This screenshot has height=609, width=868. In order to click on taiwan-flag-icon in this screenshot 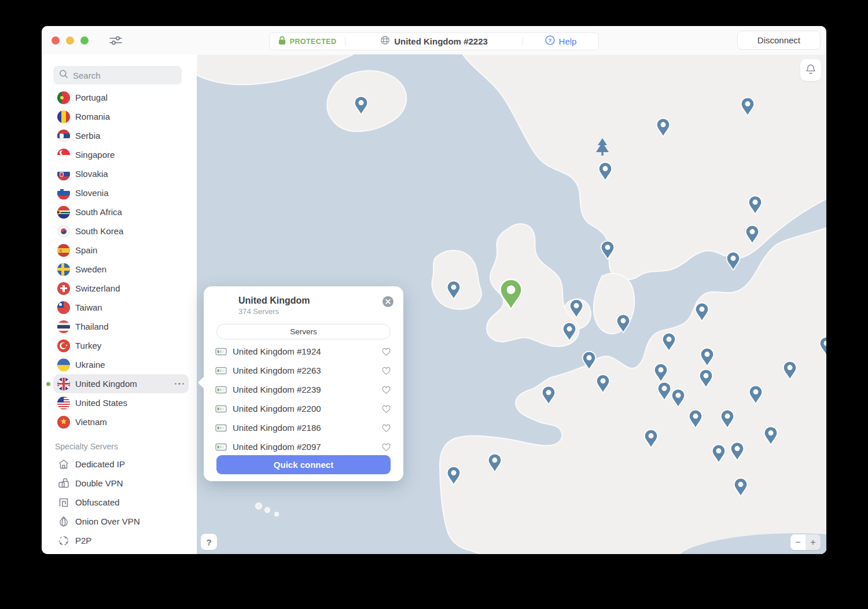, I will do `click(64, 308)`.